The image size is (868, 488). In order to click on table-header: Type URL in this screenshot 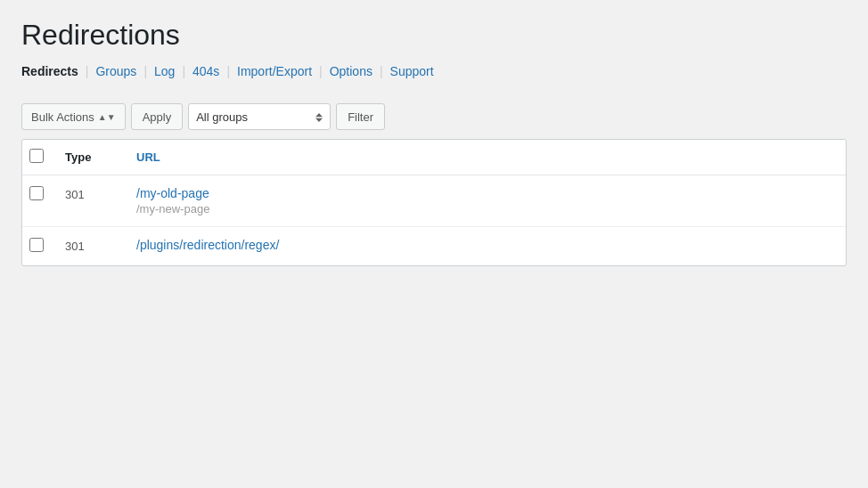, I will do `click(434, 158)`.